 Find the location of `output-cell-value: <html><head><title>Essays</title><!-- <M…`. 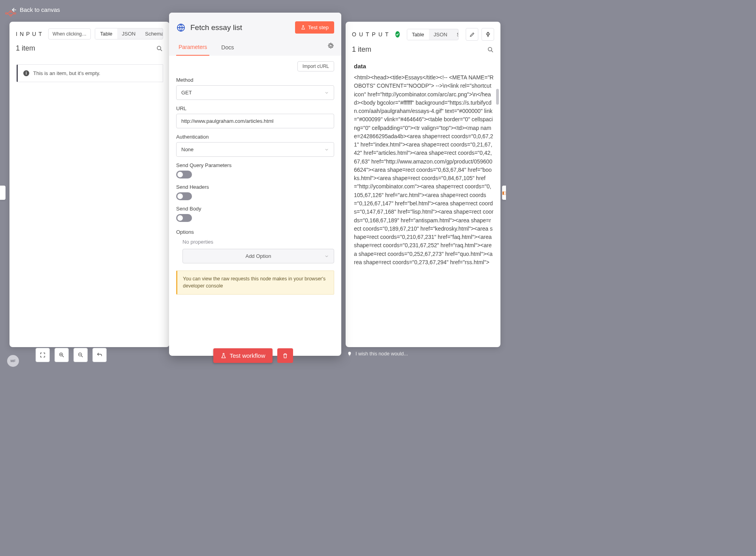

output-cell-value: <html><head><title>Essays</title><!-- <M… is located at coordinates (424, 171).